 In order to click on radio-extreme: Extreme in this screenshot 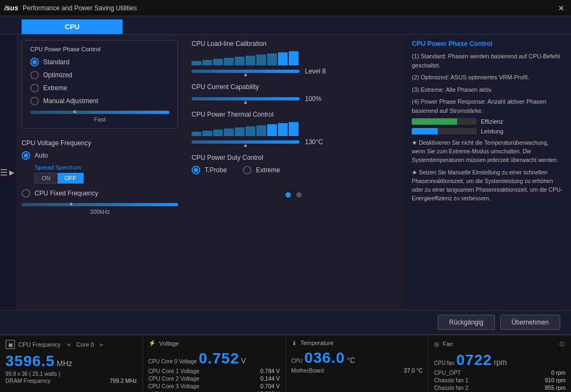, I will do `click(100, 88)`.